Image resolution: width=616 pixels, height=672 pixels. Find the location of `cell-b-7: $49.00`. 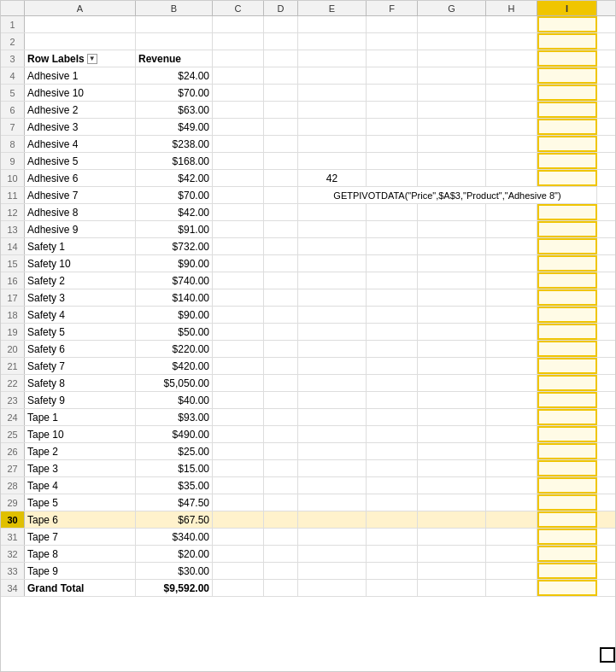

cell-b-7: $49.00 is located at coordinates (174, 126).